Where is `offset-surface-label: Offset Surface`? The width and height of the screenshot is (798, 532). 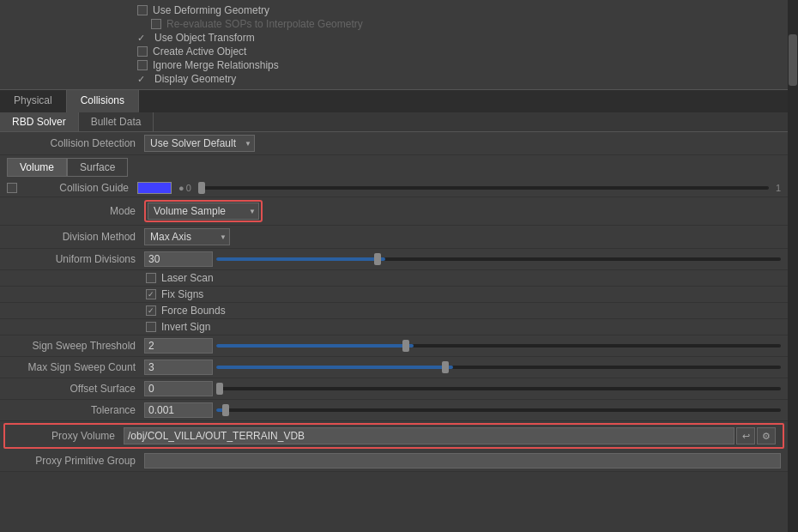 offset-surface-label: Offset Surface is located at coordinates (76, 389).